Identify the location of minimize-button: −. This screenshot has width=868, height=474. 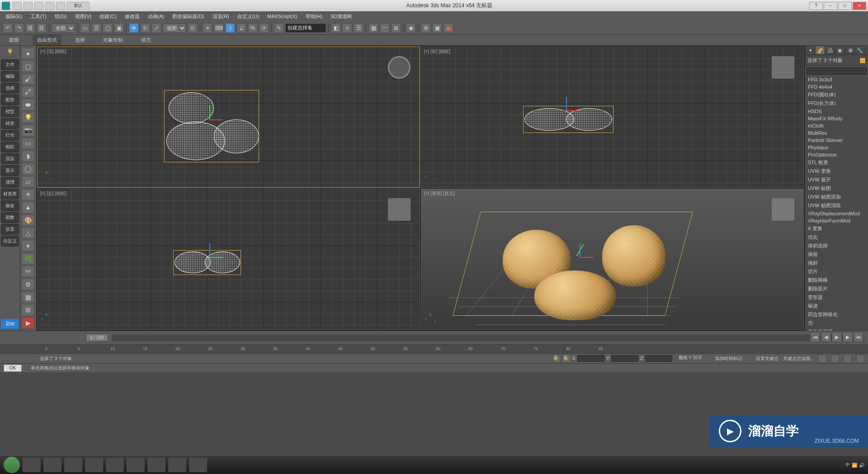
(830, 6).